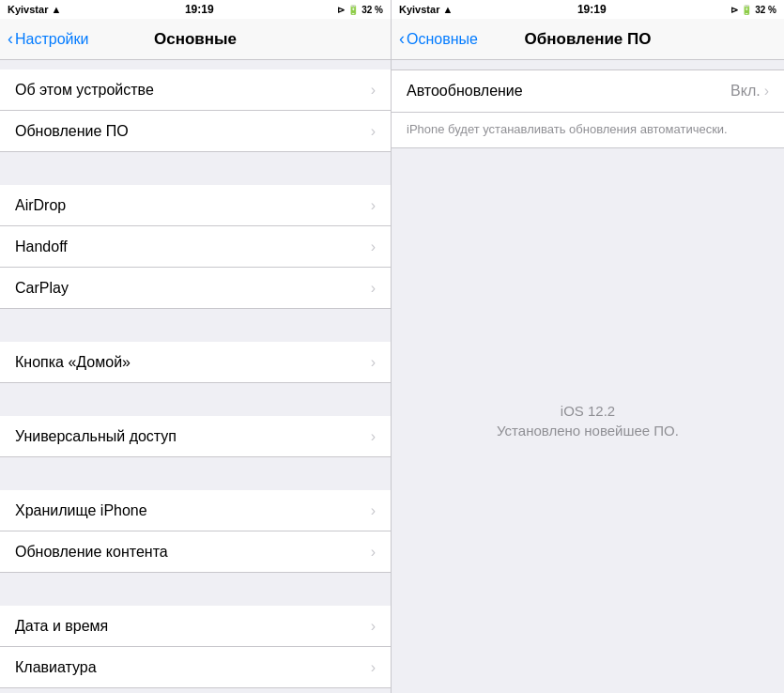 The image size is (784, 693). I want to click on left-section-2: AirDrop › Handoff › CarPlay ›, so click(195, 231).